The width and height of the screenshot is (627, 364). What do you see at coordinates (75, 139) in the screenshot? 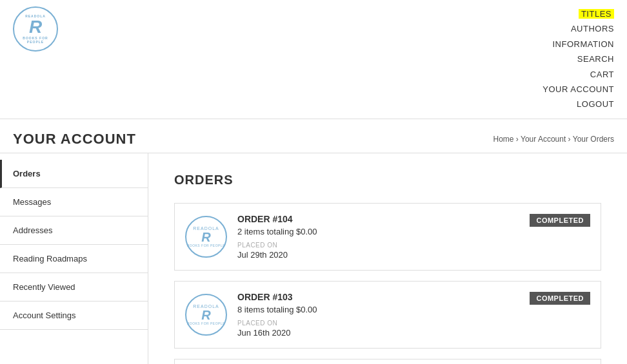
I see `page-title: YOUR ACCOUNT` at bounding box center [75, 139].